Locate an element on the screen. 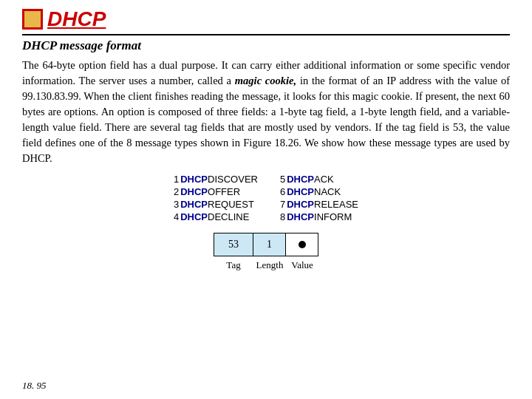 The height and width of the screenshot is (399, 532). mt-type-7: RELEASE is located at coordinates (336, 204).